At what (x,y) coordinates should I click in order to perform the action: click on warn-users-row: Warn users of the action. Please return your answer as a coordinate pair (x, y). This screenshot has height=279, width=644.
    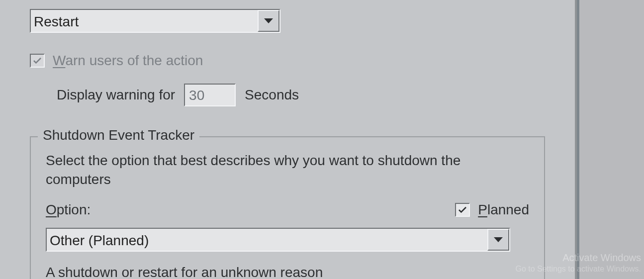
    Looking at the image, I should click on (302, 61).